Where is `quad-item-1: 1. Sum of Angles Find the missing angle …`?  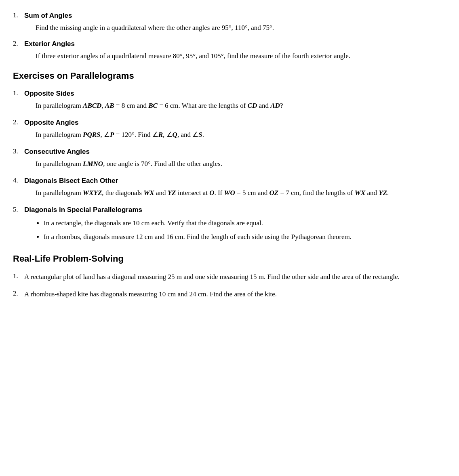 quad-item-1: 1. Sum of Angles Find the missing angle … is located at coordinates (230, 21).